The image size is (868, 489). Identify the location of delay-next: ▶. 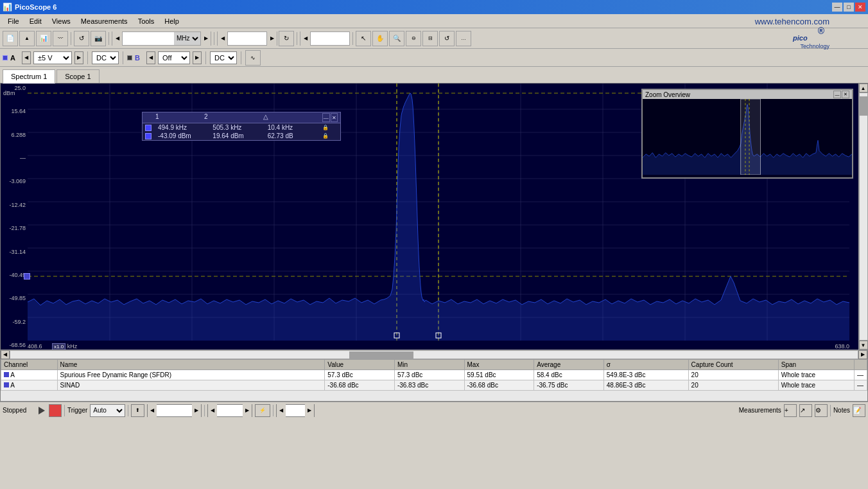
(309, 411).